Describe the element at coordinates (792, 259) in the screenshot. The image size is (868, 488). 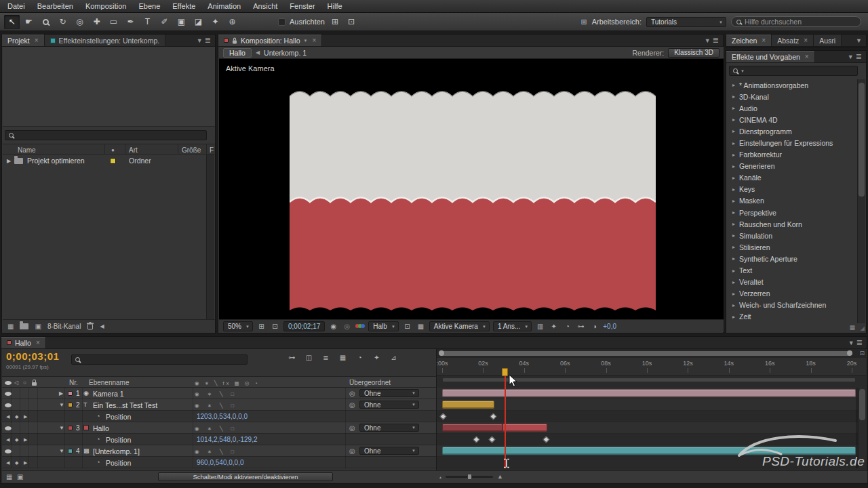
I see `effects-category-item: ▸Synthetic Aperture` at that location.